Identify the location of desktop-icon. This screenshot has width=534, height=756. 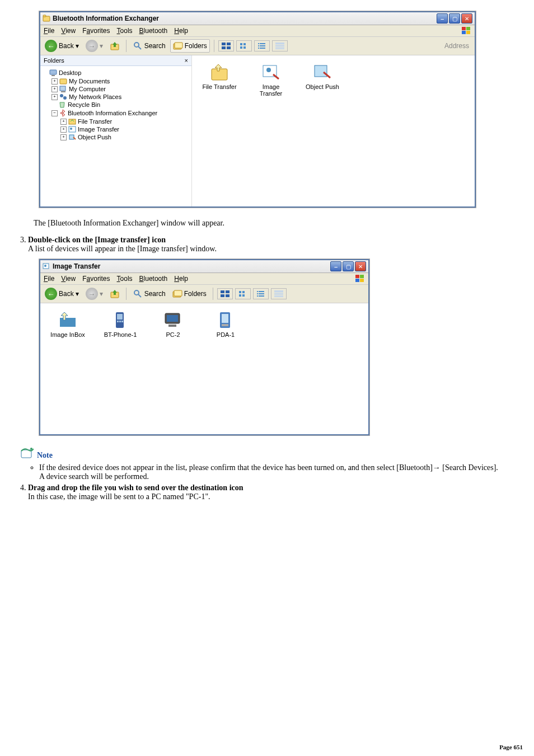
(53, 73).